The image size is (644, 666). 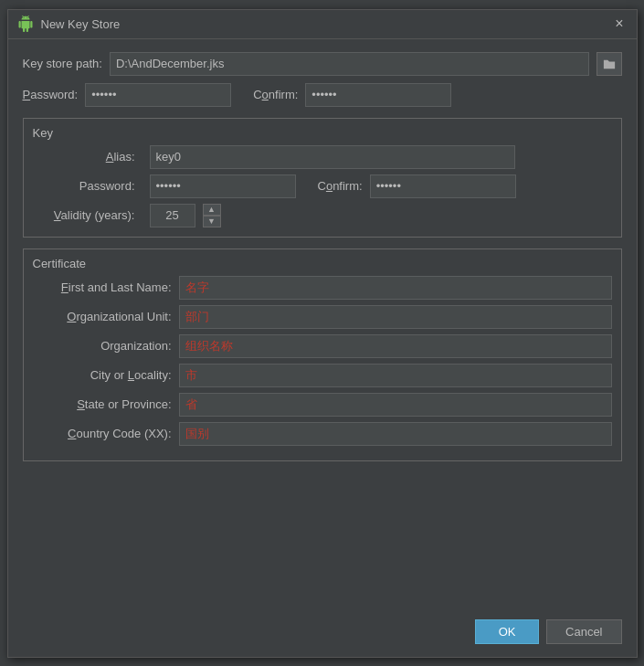 I want to click on org-input, so click(x=396, y=346).